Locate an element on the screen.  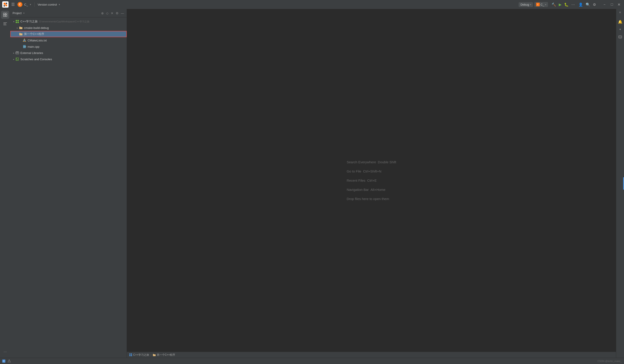
tree-cmake-file-icon is located at coordinates (25, 40).